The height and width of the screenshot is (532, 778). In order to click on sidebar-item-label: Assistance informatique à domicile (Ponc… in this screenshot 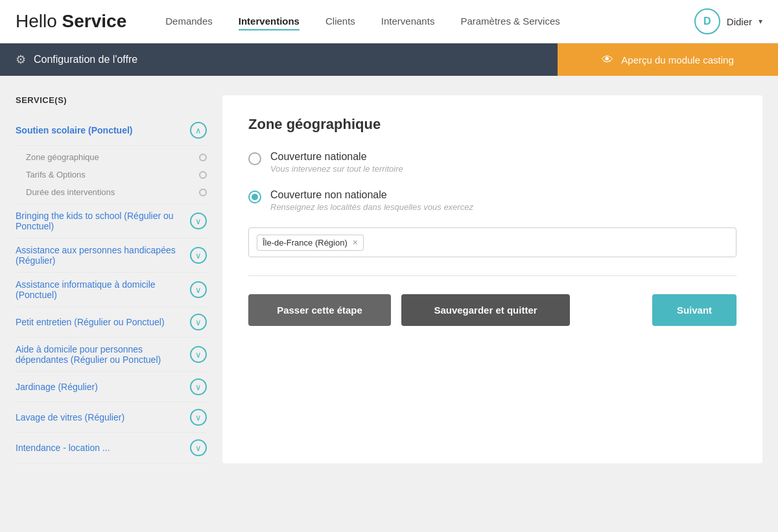, I will do `click(102, 290)`.